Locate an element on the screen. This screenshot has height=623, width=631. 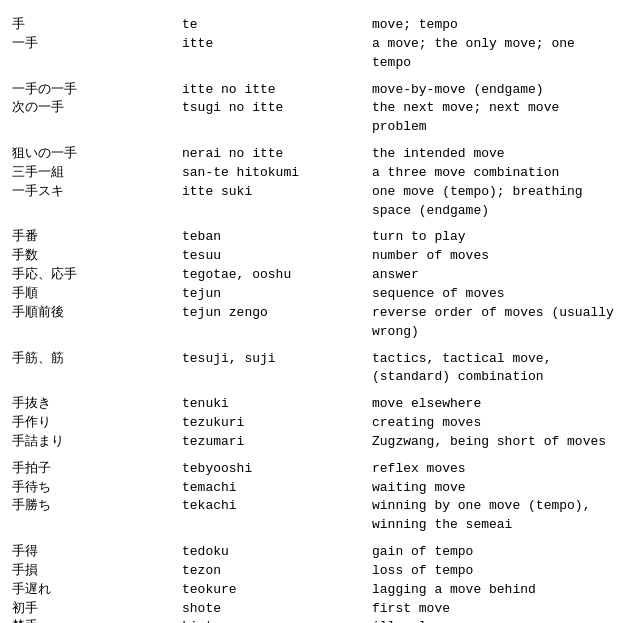
cell-romaji: tezumari is located at coordinates (275, 442).